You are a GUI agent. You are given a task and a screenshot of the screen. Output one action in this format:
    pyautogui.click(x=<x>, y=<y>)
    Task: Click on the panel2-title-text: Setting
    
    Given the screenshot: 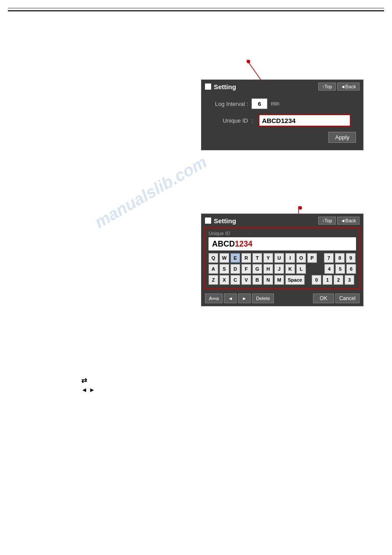 What is the action you would take?
    pyautogui.click(x=225, y=221)
    